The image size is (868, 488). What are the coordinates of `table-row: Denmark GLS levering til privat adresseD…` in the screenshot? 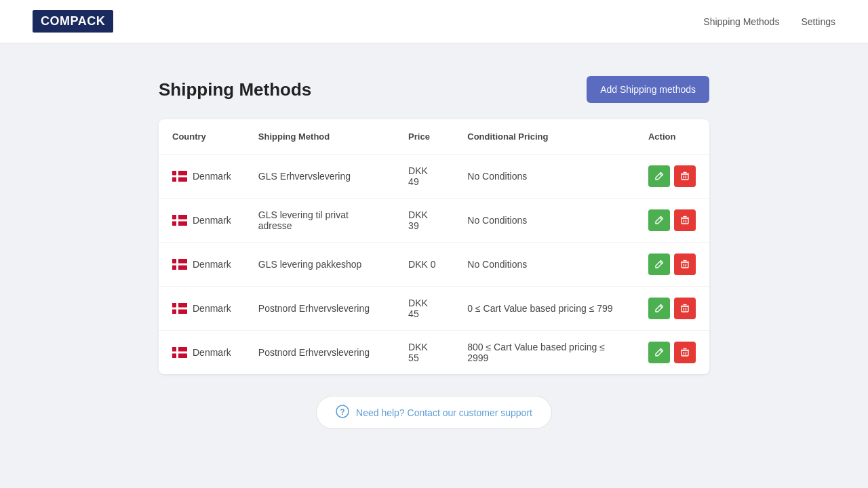 It's located at (434, 221).